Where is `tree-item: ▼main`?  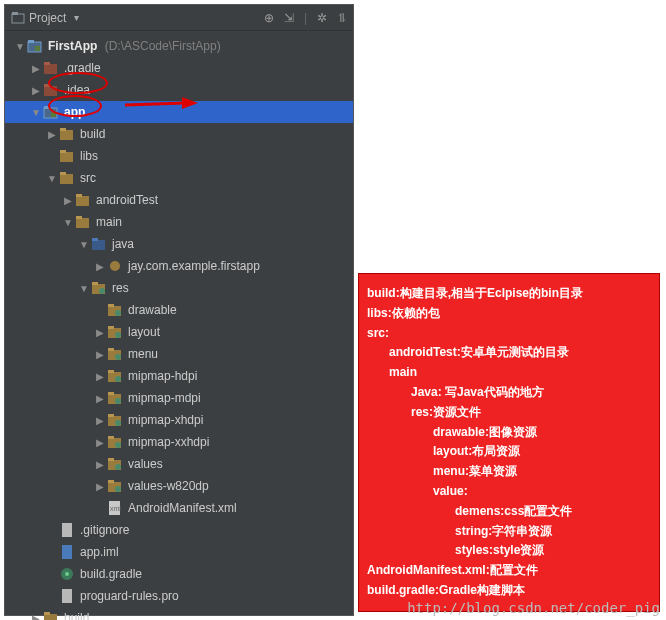
tree-item: ▼main is located at coordinates (179, 222).